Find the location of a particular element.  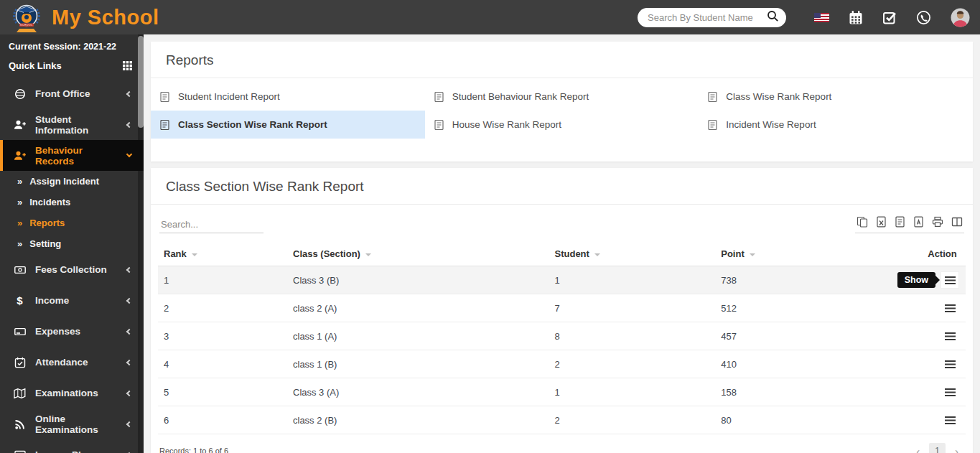

cell-rank: 4 is located at coordinates (223, 365).